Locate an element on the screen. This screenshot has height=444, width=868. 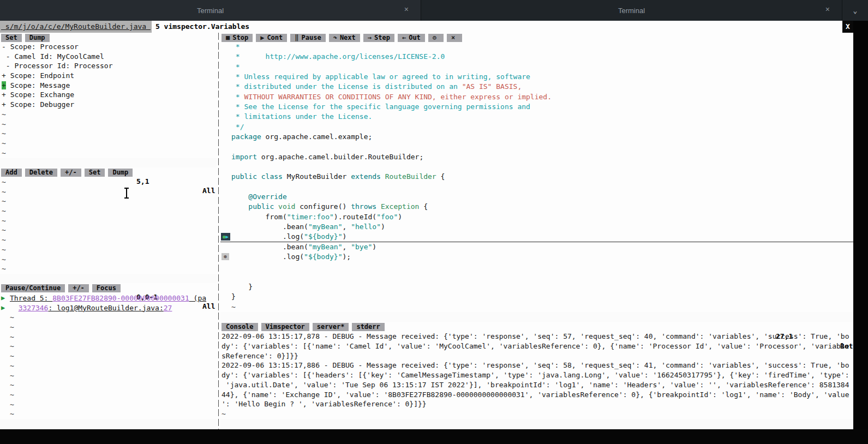
vim-tabline: s/m/j/o/a/c/e/MyRouteBuilder.java 5 vims… is located at coordinates (427, 27).